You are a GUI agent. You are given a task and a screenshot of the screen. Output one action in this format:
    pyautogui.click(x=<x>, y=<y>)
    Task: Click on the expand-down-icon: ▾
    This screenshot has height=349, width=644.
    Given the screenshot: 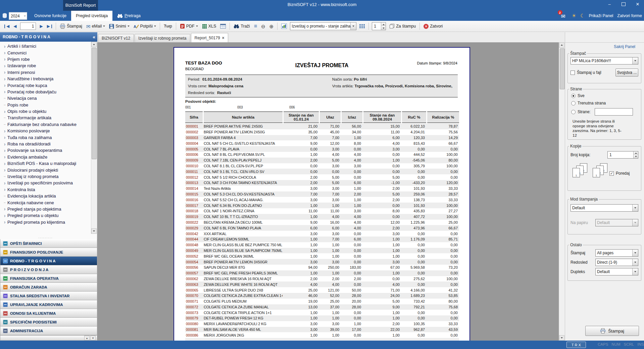 What is the action you would take?
    pyautogui.click(x=93, y=338)
    